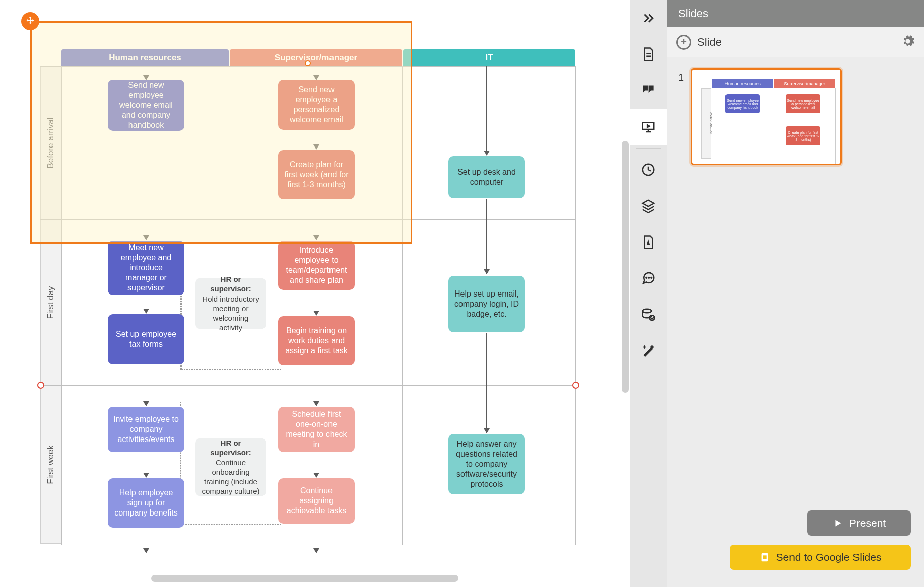 Image resolution: width=924 pixels, height=587 pixels. What do you see at coordinates (146, 429) in the screenshot?
I see `card-hr-activities: Invite employee to company activities/ev…` at bounding box center [146, 429].